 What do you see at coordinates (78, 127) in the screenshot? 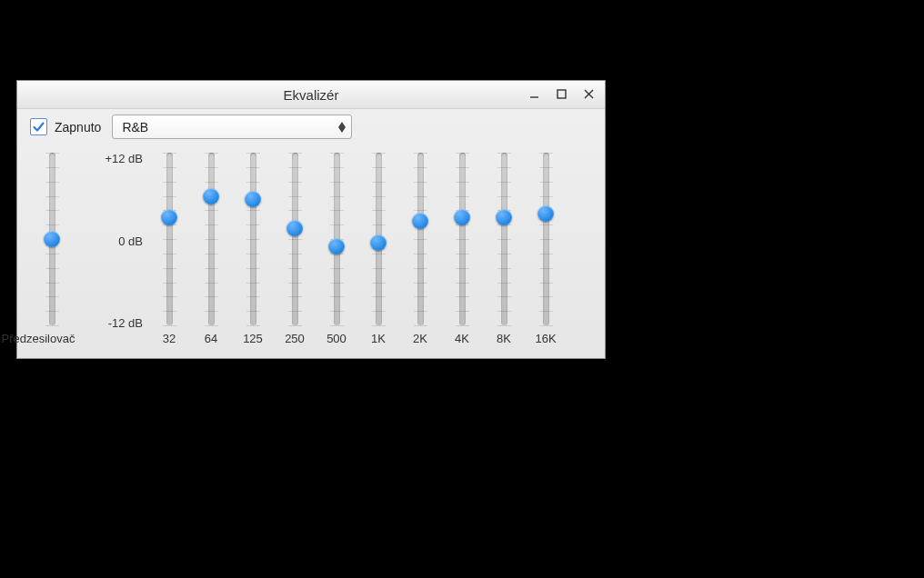
I see `on-checkbox-label: Zapnuto` at bounding box center [78, 127].